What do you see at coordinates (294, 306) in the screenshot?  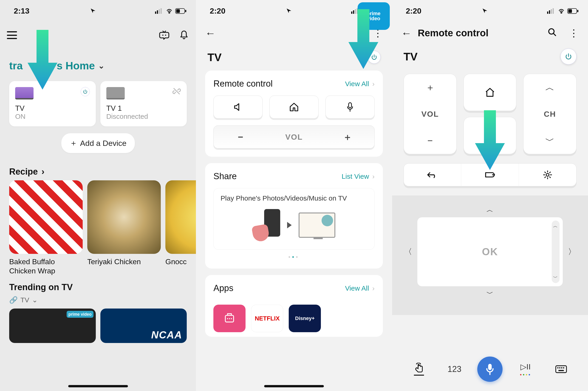 I see `apps-panel: Apps View All › NETFLIX prime video Disn…` at bounding box center [294, 306].